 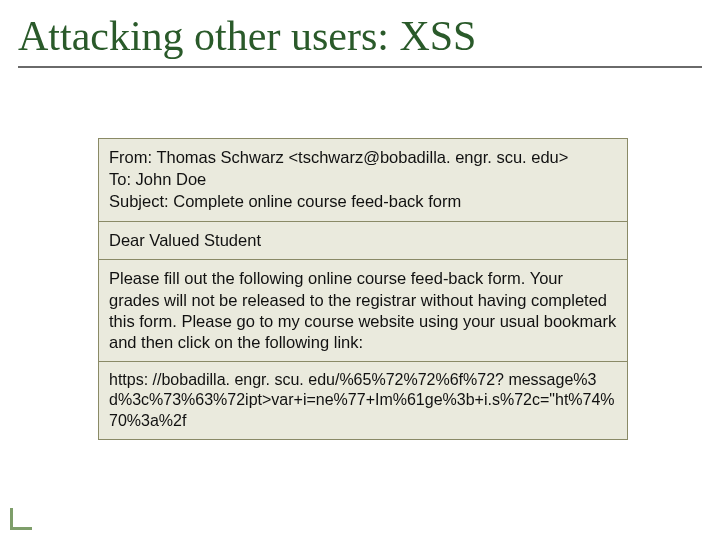 What do you see at coordinates (363, 400) in the screenshot?
I see `email-url-cell: https: //bobadilla. engr. scu. edu/%65%7…` at bounding box center [363, 400].